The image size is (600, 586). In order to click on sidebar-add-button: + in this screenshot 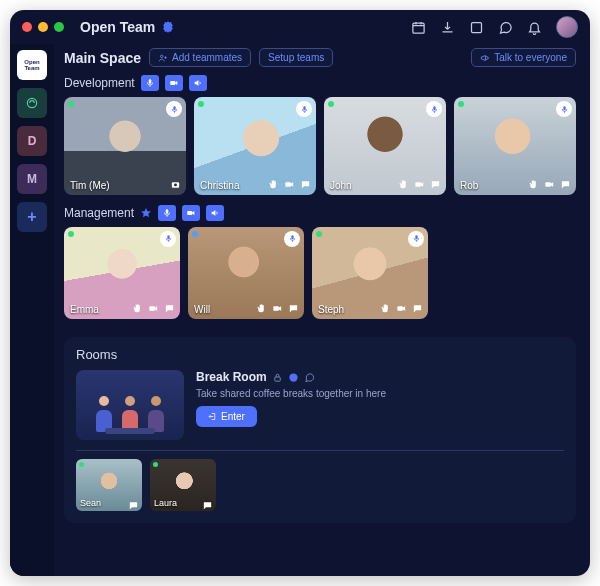, I will do `click(32, 217)`.